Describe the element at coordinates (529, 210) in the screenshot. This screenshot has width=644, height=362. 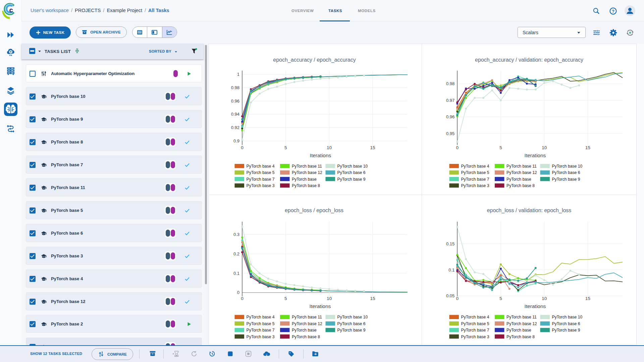
I see `svg-text:epoch_loss / validation: epoch: epoch_loss / validation: epoch_loss` at that location.